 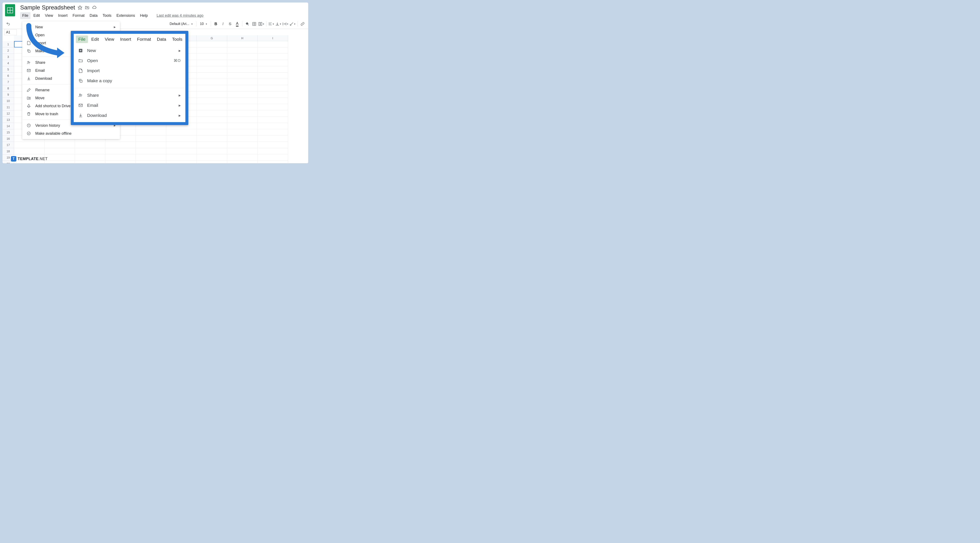 What do you see at coordinates (94, 16) in the screenshot?
I see `menu-data: Data` at bounding box center [94, 16].